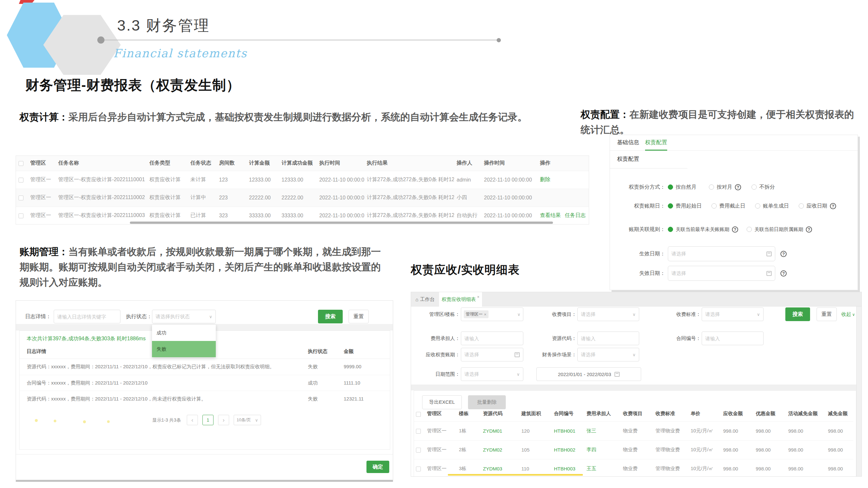 This screenshot has width=868, height=488. What do you see at coordinates (671, 206) in the screenshot?
I see `radio-fee-start` at bounding box center [671, 206].